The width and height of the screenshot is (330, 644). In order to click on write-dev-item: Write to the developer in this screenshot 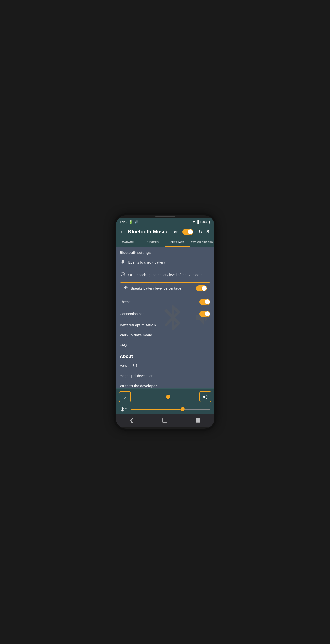, I will do `click(165, 385)`.